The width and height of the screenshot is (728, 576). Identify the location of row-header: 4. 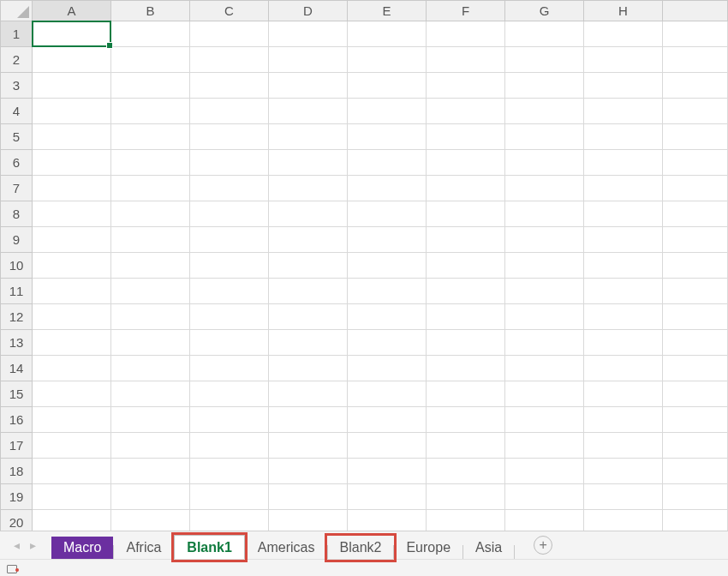
(17, 111).